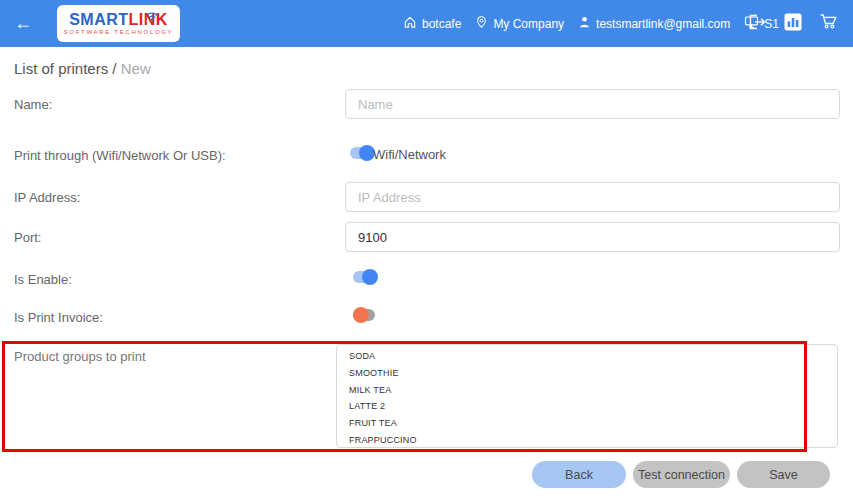 This screenshot has width=853, height=502. What do you see at coordinates (592, 104) in the screenshot?
I see `name-input` at bounding box center [592, 104].